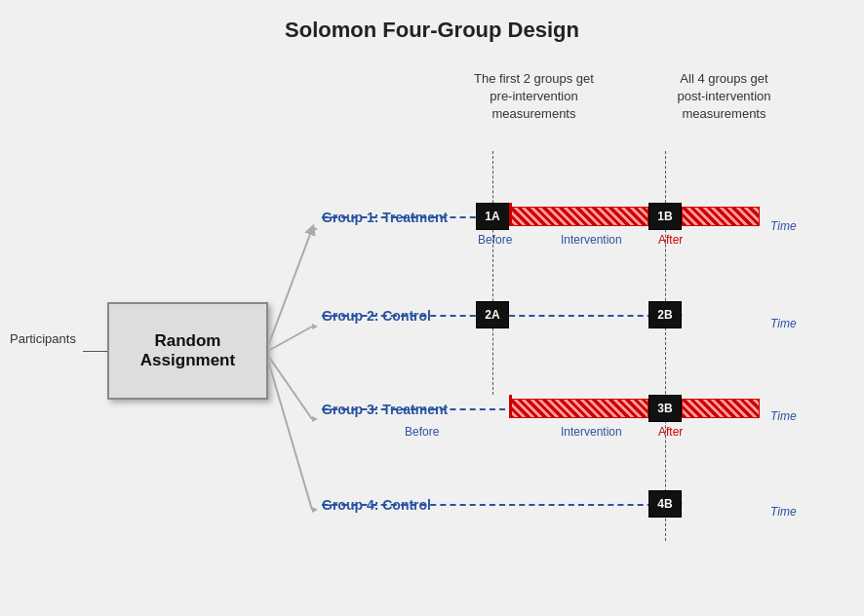  What do you see at coordinates (497, 505) in the screenshot?
I see `g4-timeline` at bounding box center [497, 505].